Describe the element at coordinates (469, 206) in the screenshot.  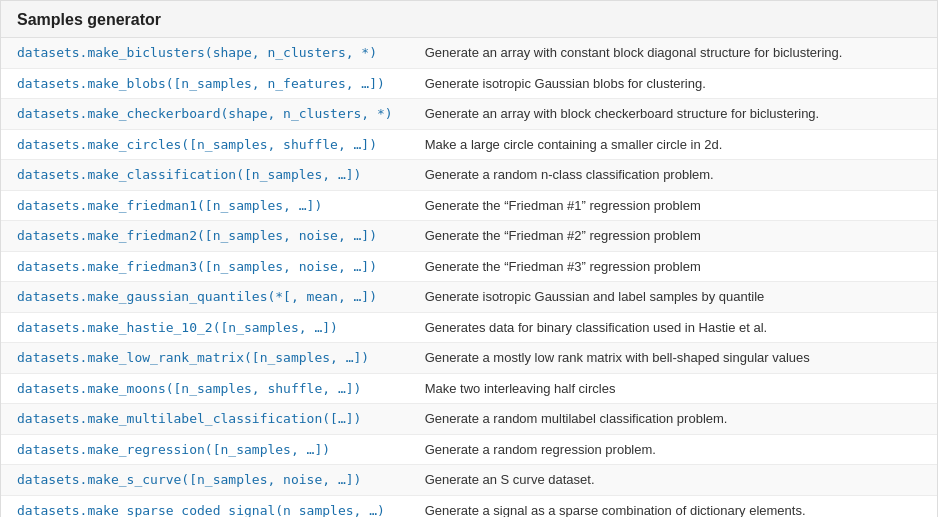
I see `table-row: datasets.make_friedman1([n_samples, …])G…` at that location.